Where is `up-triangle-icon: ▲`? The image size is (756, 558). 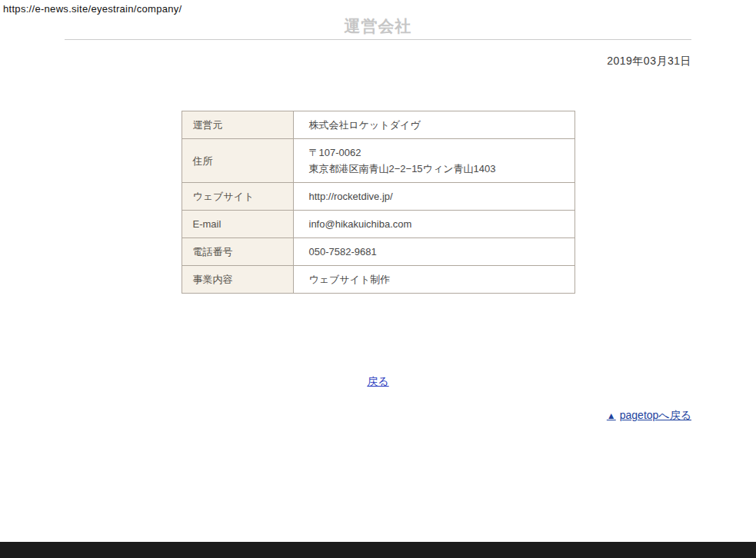
up-triangle-icon: ▲ is located at coordinates (611, 416).